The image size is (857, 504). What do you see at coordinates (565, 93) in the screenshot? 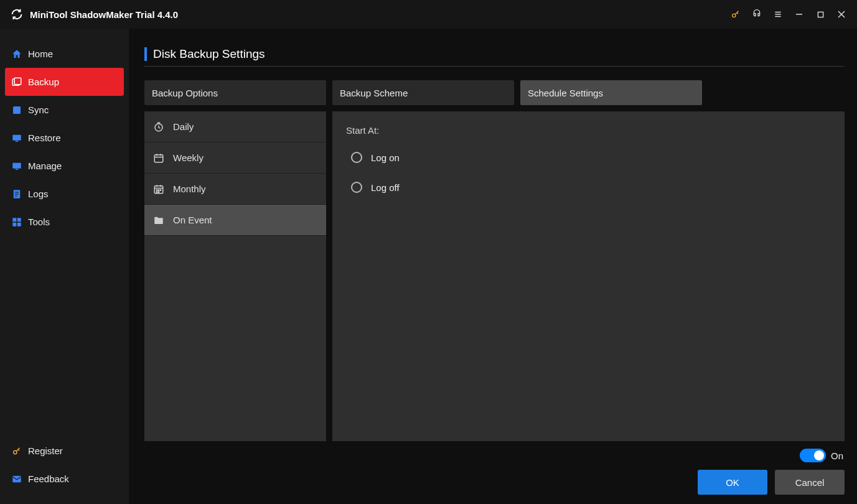
I see `tab-label: Schedule Settings` at bounding box center [565, 93].